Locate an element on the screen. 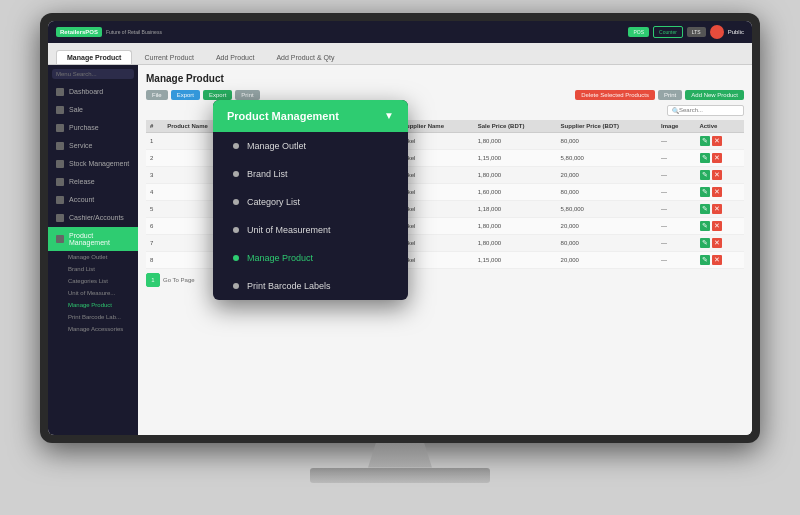 The height and width of the screenshot is (515, 800). sidebar-label-release: Release is located at coordinates (82, 182).